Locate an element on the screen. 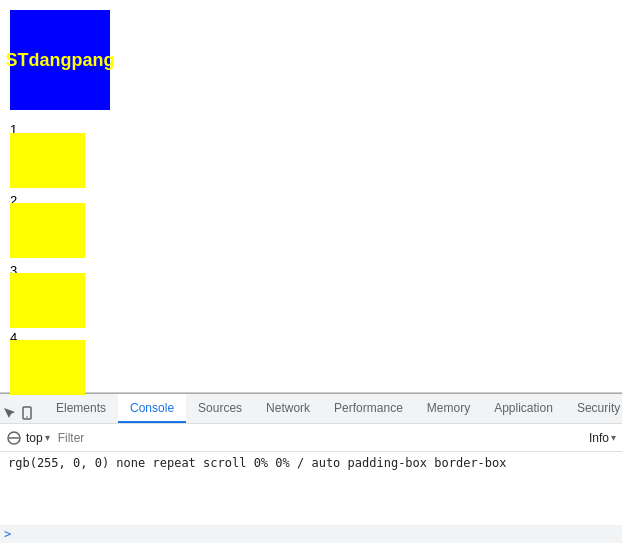 Image resolution: width=622 pixels, height=543 pixels. console-output: rgb(255, 0, 0) none repeat scroll 0% 0% … is located at coordinates (311, 488).